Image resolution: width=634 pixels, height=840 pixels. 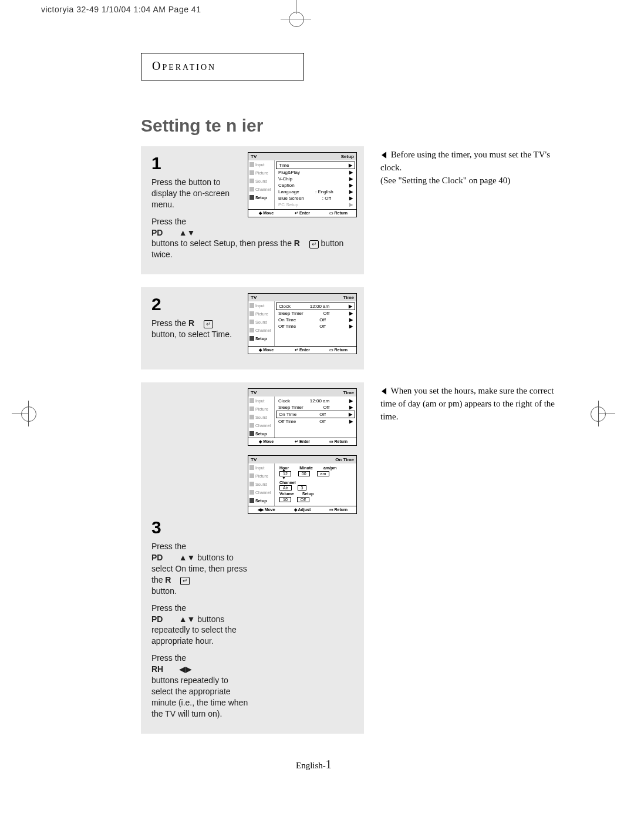 What do you see at coordinates (252, 558) in the screenshot?
I see `step3-block: TV Time Input Picture Sound Channel Setu…` at bounding box center [252, 558].